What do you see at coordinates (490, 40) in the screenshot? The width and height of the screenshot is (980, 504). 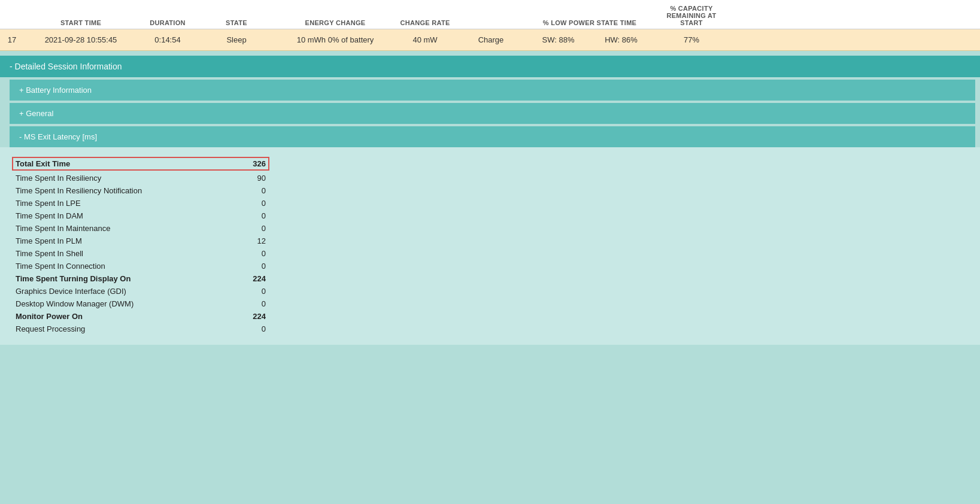 I see `table-row: 17 2021-09-28 10:55:45 0:14:54 Sleep 10 …` at bounding box center [490, 40].